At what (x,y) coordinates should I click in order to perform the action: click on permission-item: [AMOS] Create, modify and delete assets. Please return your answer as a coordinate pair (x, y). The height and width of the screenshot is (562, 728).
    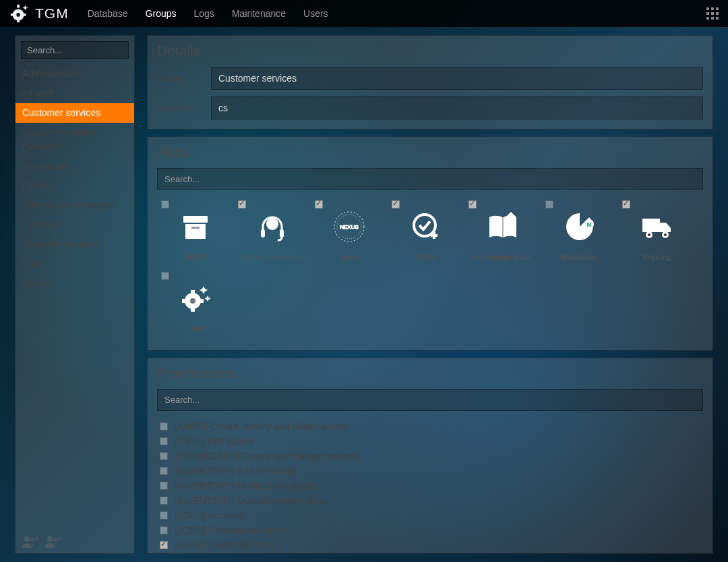
    Looking at the image, I should click on (430, 426).